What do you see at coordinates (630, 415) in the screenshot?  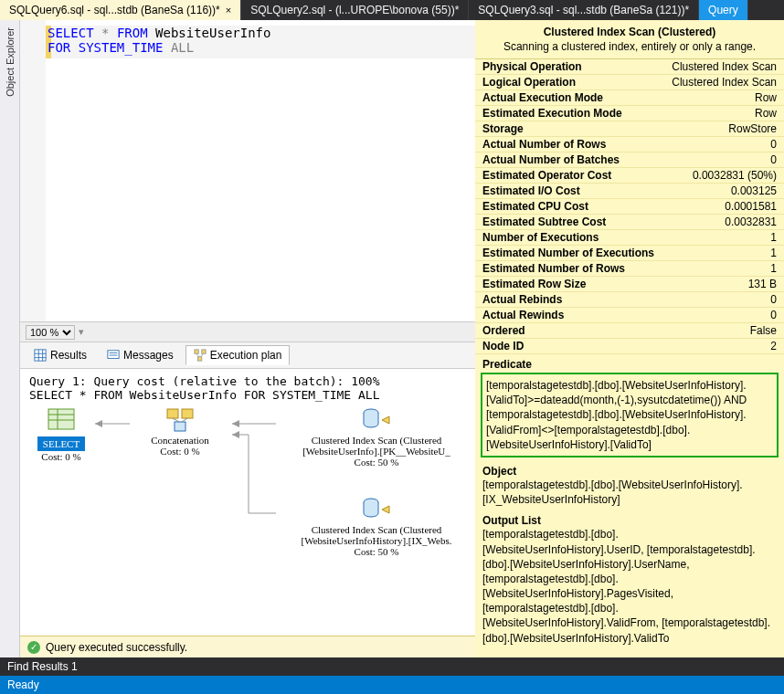 I see `predicate-value: [temporalstagetestdb].[dbo].[WebsiteUser…` at bounding box center [630, 415].